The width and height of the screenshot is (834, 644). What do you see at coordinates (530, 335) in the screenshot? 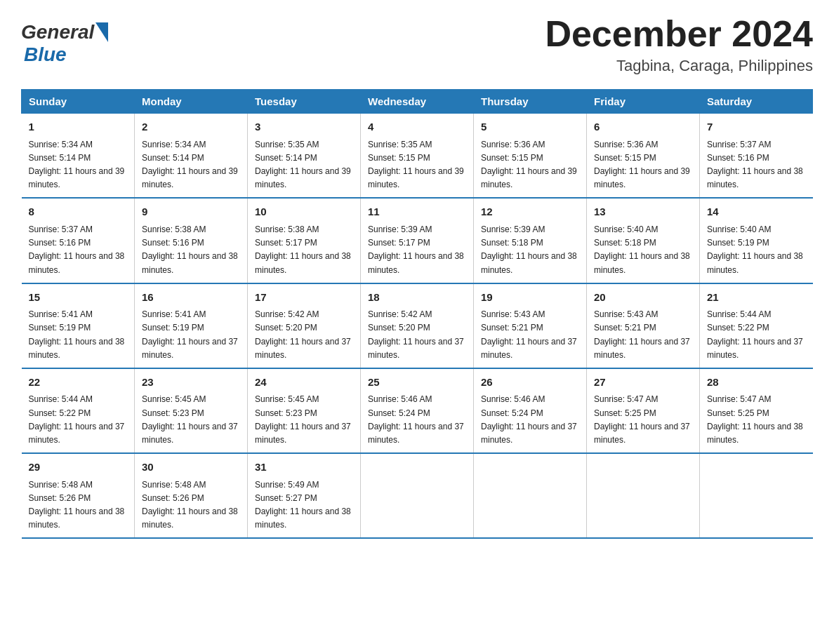
I see `day-info: Sunrise: 5:43 AMSunset: 5:21 PMDaylight:…` at bounding box center [530, 335].